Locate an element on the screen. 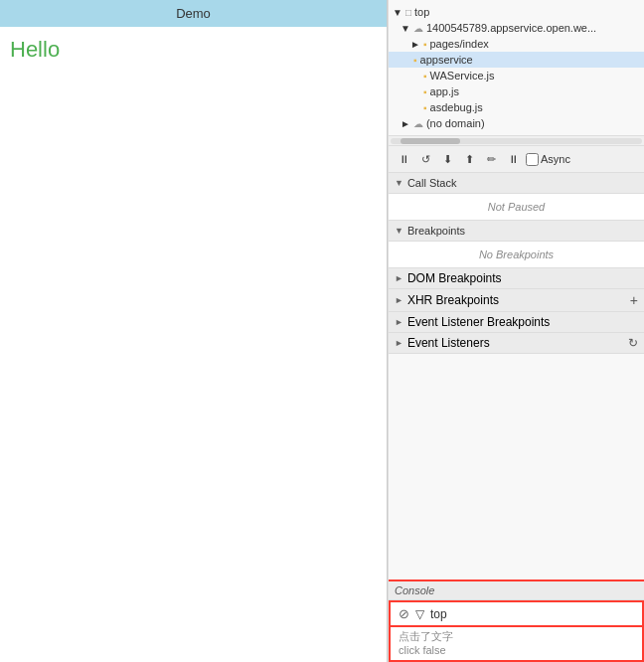 This screenshot has width=644, height=662. event-listener-breakpoints-row: ► Event Listener Breakpoints is located at coordinates (517, 322).